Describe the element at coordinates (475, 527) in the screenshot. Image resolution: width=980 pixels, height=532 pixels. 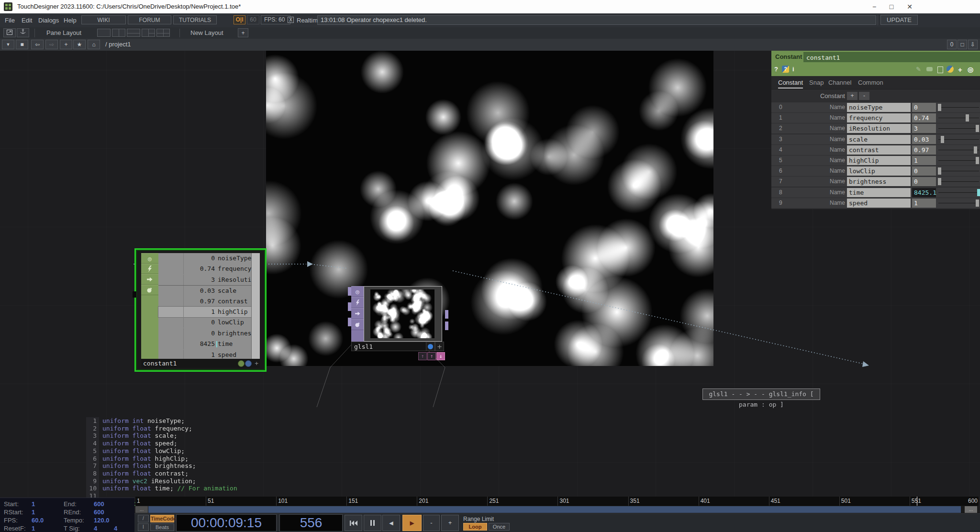
I see `loop-button: Loop` at that location.